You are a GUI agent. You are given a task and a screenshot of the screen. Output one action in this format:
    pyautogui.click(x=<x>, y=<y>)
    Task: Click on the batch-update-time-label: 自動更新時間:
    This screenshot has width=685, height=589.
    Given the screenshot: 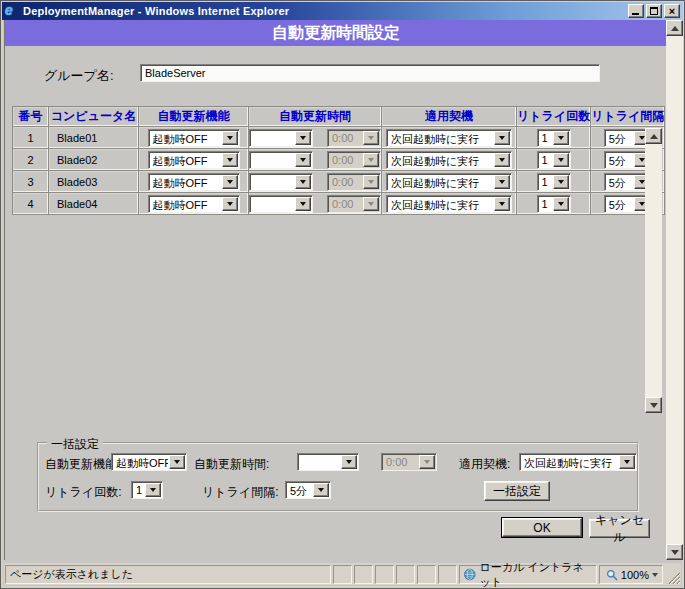 What is the action you would take?
    pyautogui.click(x=232, y=464)
    